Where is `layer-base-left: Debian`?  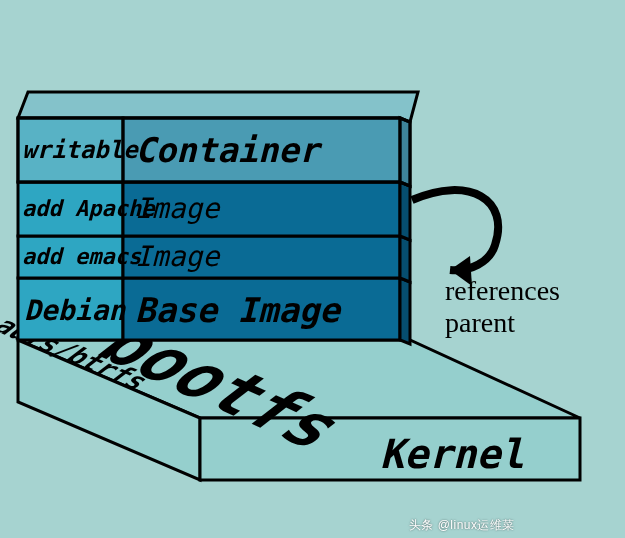
layer-base-left: Debian is located at coordinates (75, 310).